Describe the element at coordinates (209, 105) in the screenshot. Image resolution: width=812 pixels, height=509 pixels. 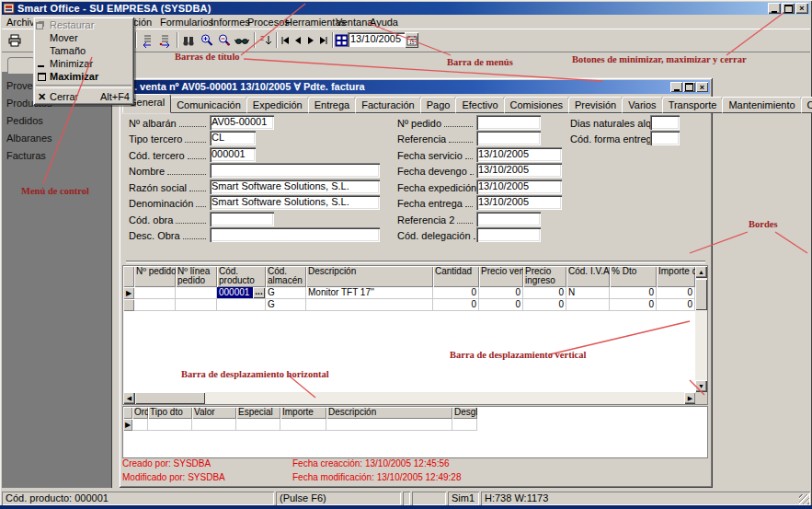
I see `tab-comunicacion: Comunicación` at that location.